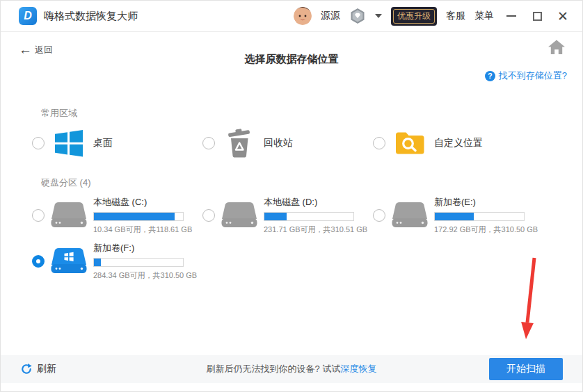 The image size is (583, 392). Describe the element at coordinates (38, 143) in the screenshot. I see `desktop-radio` at that location.